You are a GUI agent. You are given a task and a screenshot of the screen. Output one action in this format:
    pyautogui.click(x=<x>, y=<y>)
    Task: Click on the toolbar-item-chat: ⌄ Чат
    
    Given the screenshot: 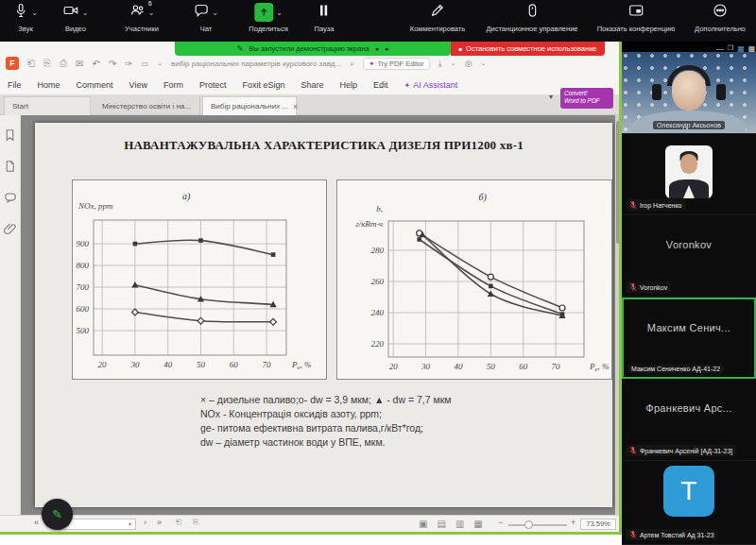 What is the action you would take?
    pyautogui.click(x=206, y=18)
    